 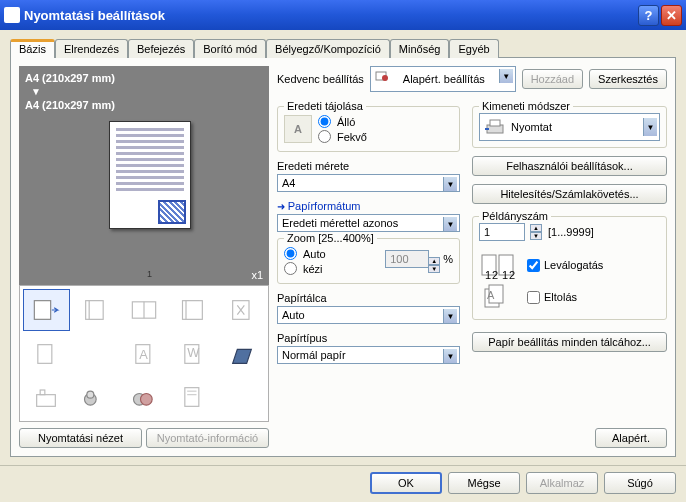 What do you see at coordinates (434, 265) in the screenshot?
I see `zoom-spinner: ▲▼` at bounding box center [434, 265].